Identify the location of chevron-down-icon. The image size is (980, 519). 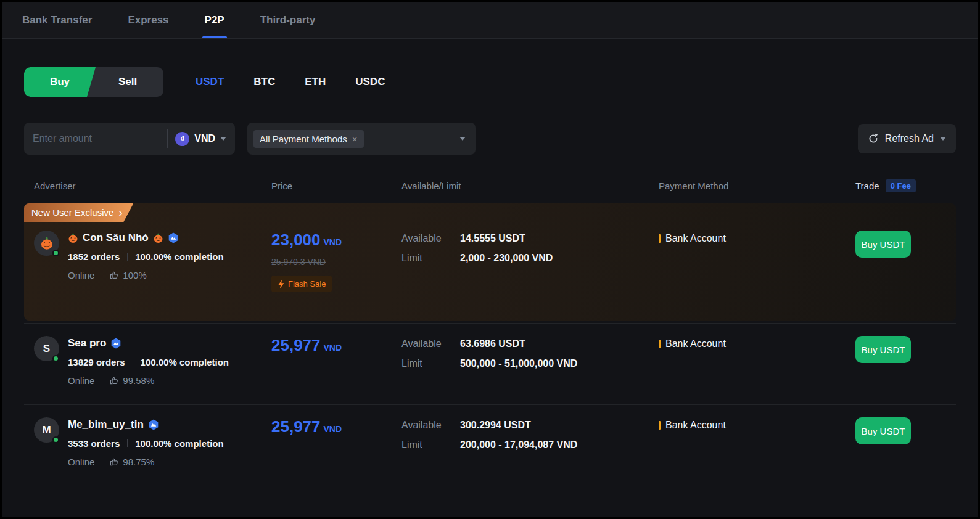
(223, 139).